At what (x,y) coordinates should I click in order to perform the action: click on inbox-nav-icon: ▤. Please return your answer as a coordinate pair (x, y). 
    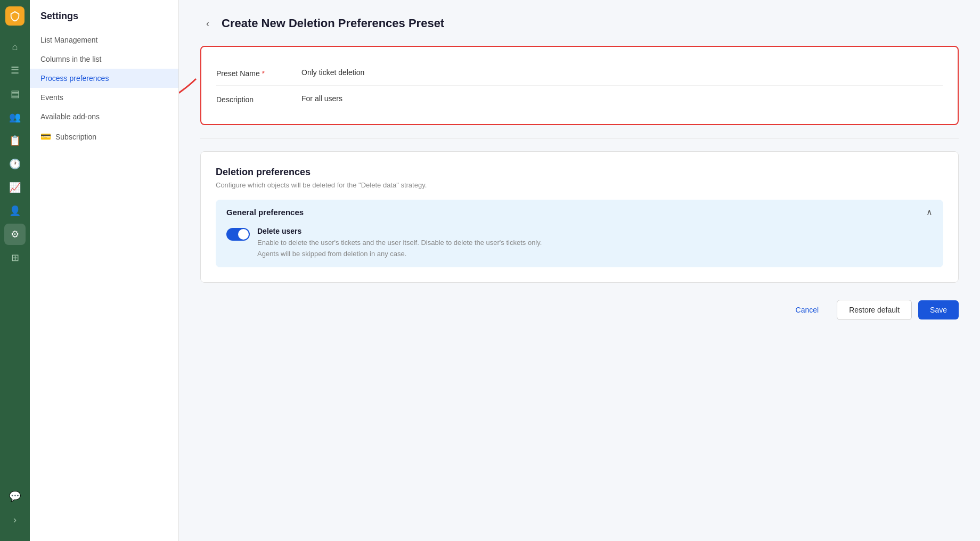
    Looking at the image, I should click on (15, 94).